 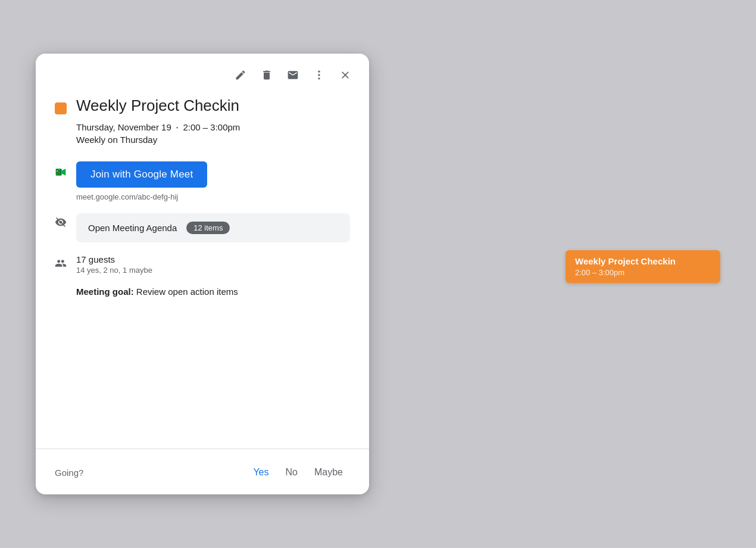 I want to click on guests-icon, so click(x=61, y=263).